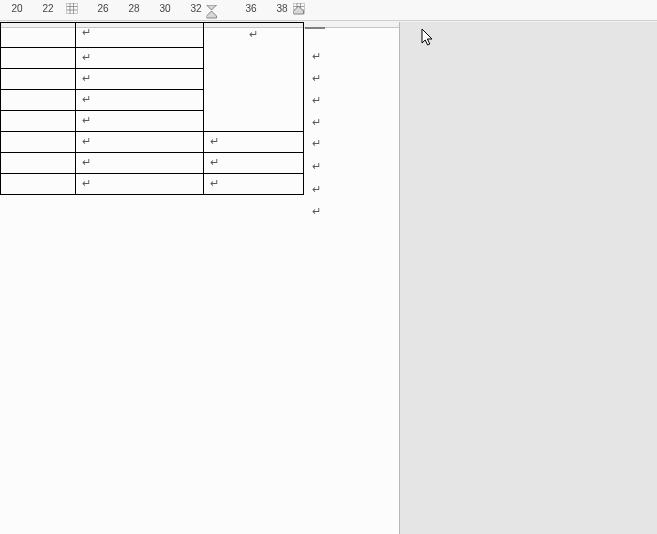  I want to click on ruler-tick: 38, so click(282, 8).